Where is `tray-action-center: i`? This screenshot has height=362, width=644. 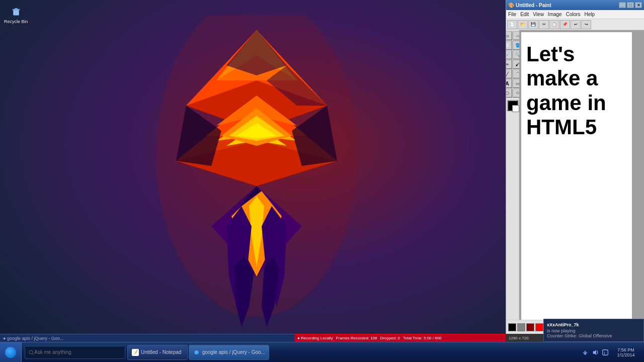 tray-action-center: i is located at coordinates (605, 352).